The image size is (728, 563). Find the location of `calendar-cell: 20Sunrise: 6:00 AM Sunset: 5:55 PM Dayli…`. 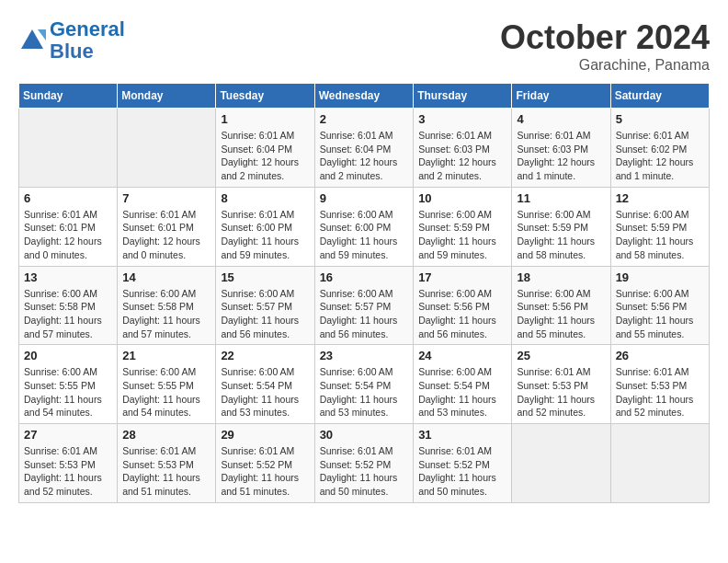

calendar-cell: 20Sunrise: 6:00 AM Sunset: 5:55 PM Dayli… is located at coordinates (68, 385).